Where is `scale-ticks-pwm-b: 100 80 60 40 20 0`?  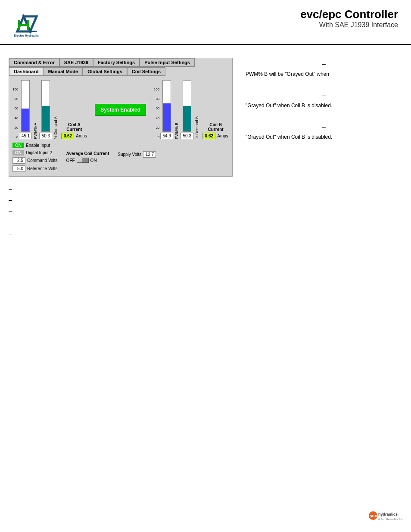
scale-ticks-pwm-b: 100 80 60 40 20 0 is located at coordinates (157, 113).